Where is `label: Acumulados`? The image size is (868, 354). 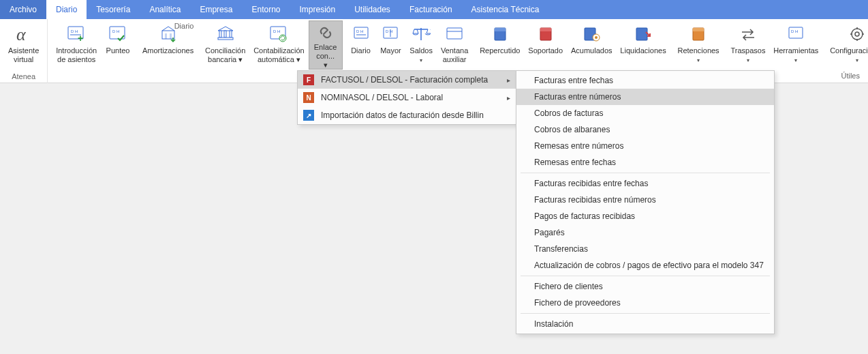 label: Acumulados is located at coordinates (591, 50).